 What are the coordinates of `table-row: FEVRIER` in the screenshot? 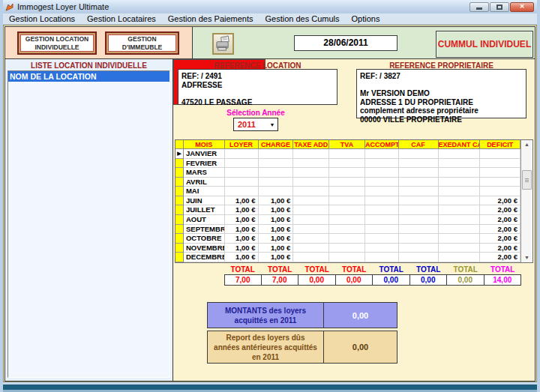 It's located at (348, 163).